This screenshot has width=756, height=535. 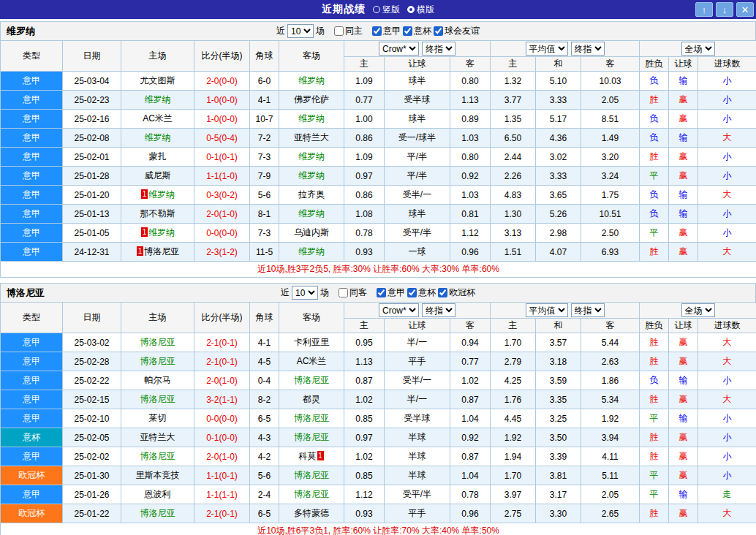 I want to click on sub-column-header: 主, so click(x=513, y=64).